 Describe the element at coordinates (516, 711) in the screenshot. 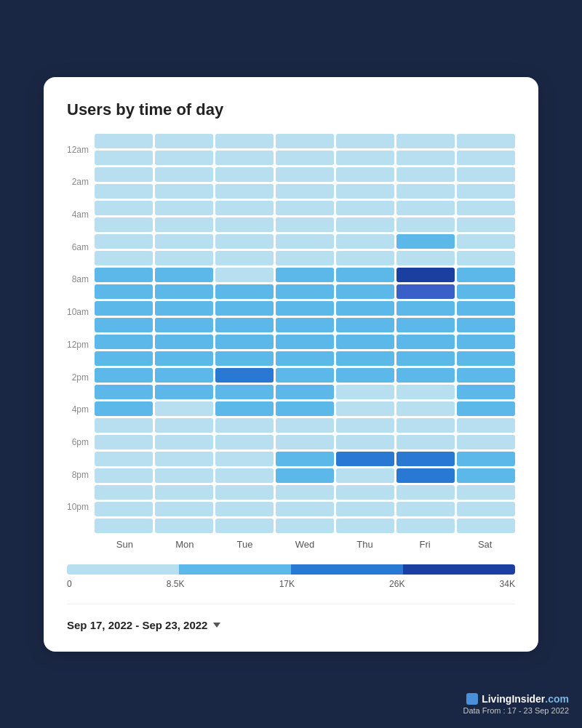

I see `watermark-data-note: Data From : 17 - 23 Sep 2022` at that location.